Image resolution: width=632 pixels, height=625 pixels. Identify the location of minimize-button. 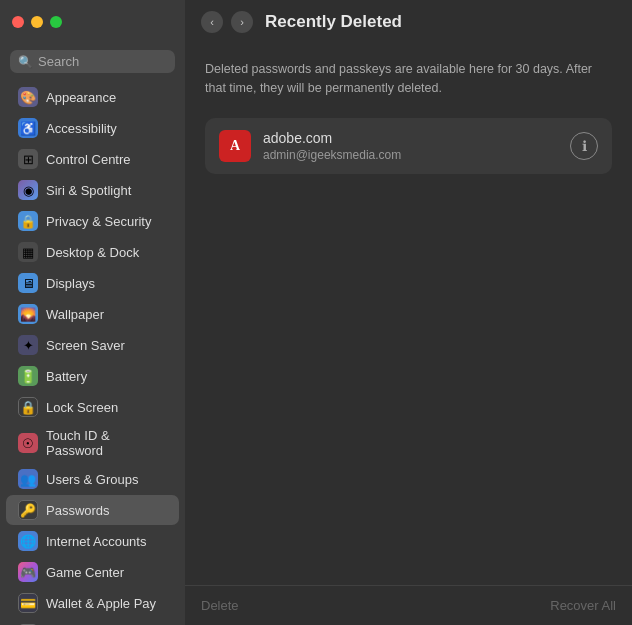
(37, 22).